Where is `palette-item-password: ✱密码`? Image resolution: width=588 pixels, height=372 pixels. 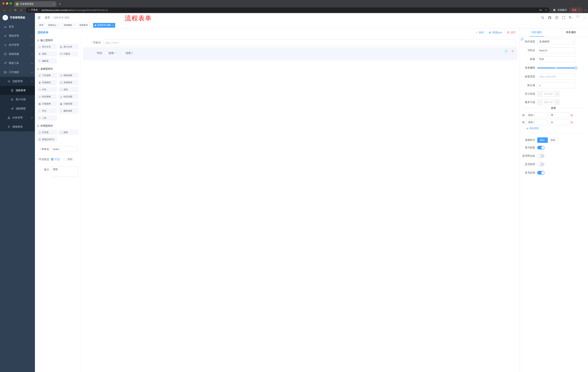 palette-item-password: ✱密码 is located at coordinates (47, 54).